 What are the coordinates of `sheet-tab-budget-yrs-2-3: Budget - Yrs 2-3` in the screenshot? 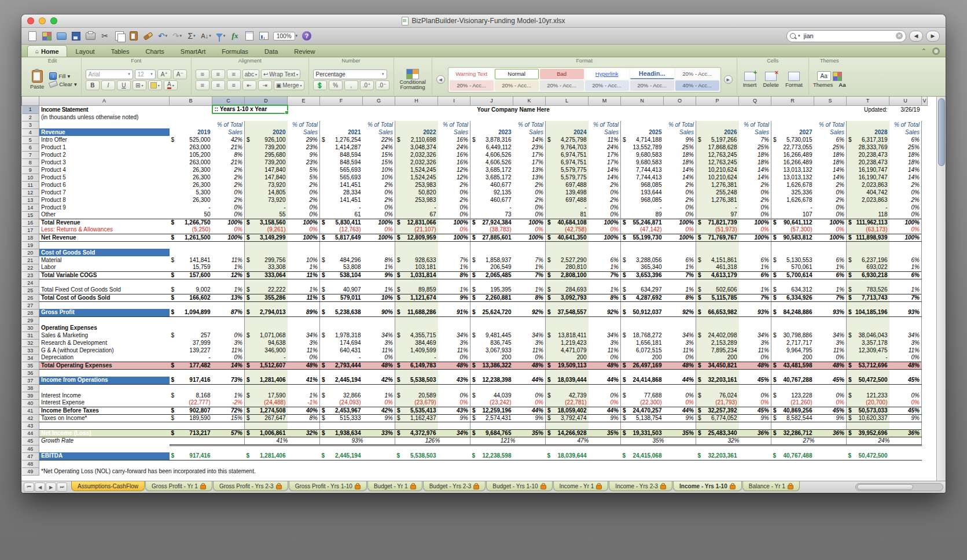 It's located at (455, 486).